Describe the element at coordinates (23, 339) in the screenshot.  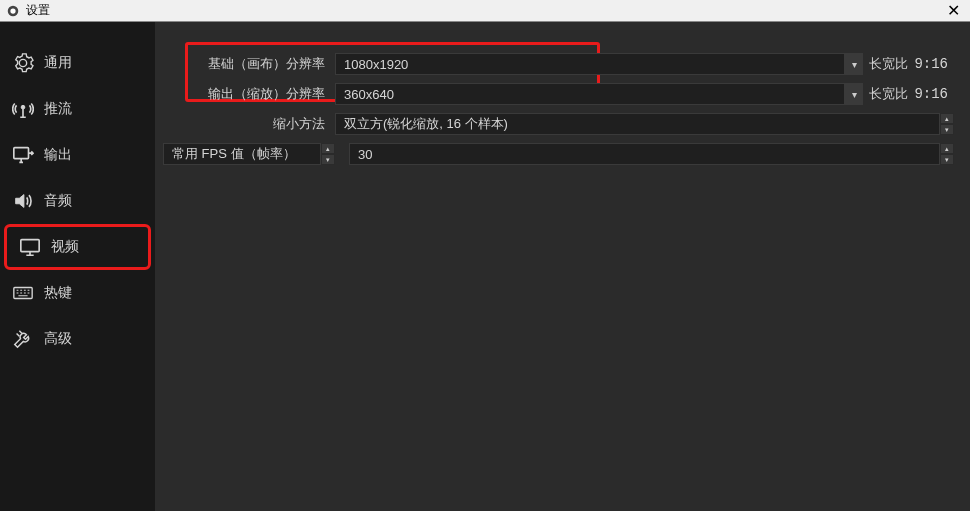
I see `tools-icon` at that location.